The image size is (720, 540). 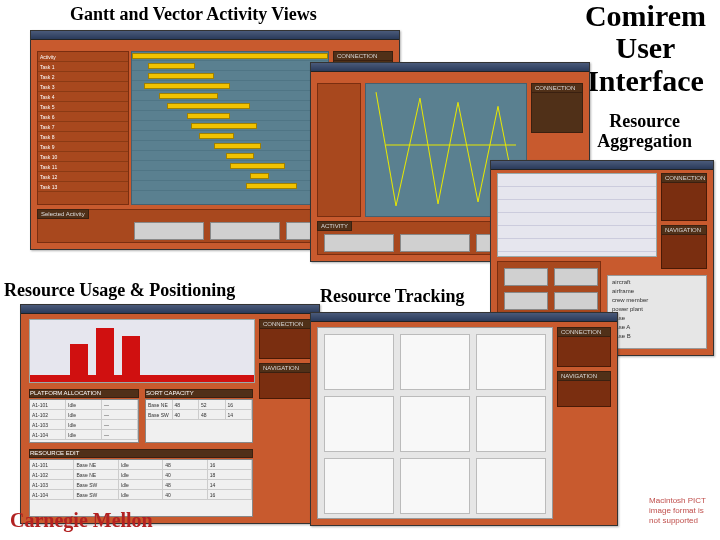 What do you see at coordinates (83, 77) in the screenshot?
I see `gantt-row-label: Task 2` at bounding box center [83, 77].